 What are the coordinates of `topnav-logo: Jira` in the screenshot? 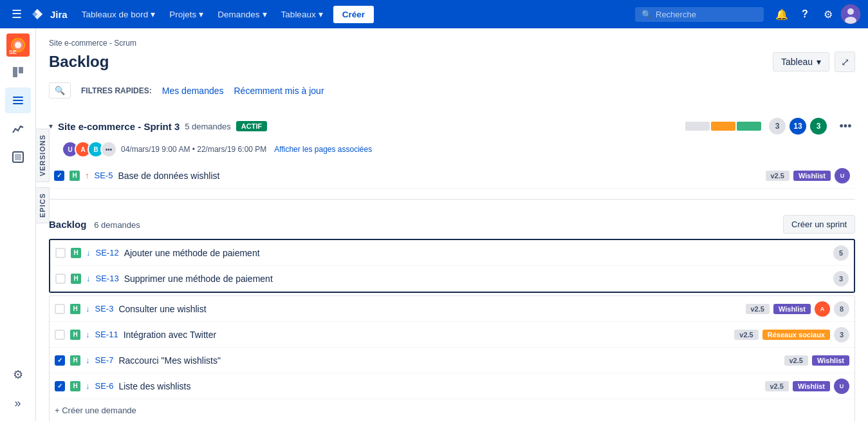 It's located at (48, 14).